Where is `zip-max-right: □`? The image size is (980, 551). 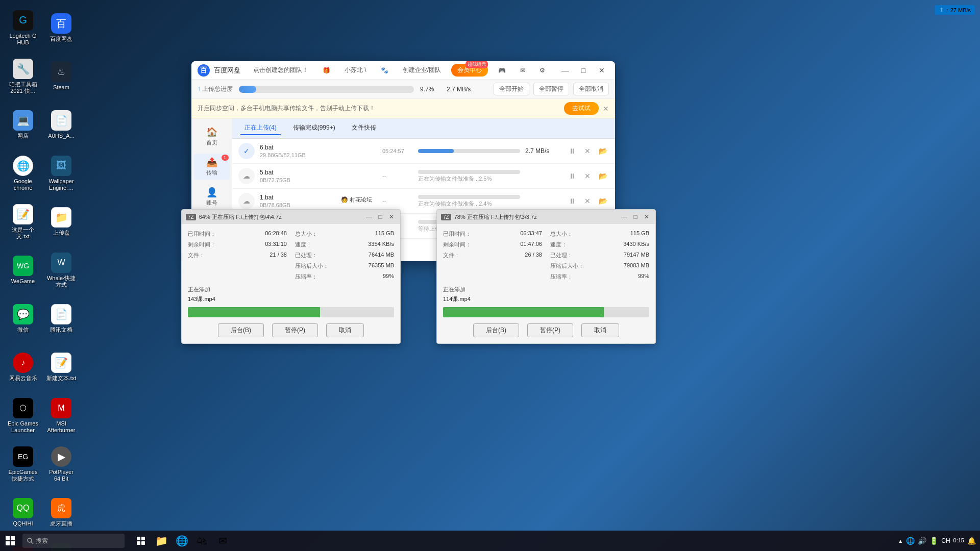 zip-max-right: □ is located at coordinates (635, 217).